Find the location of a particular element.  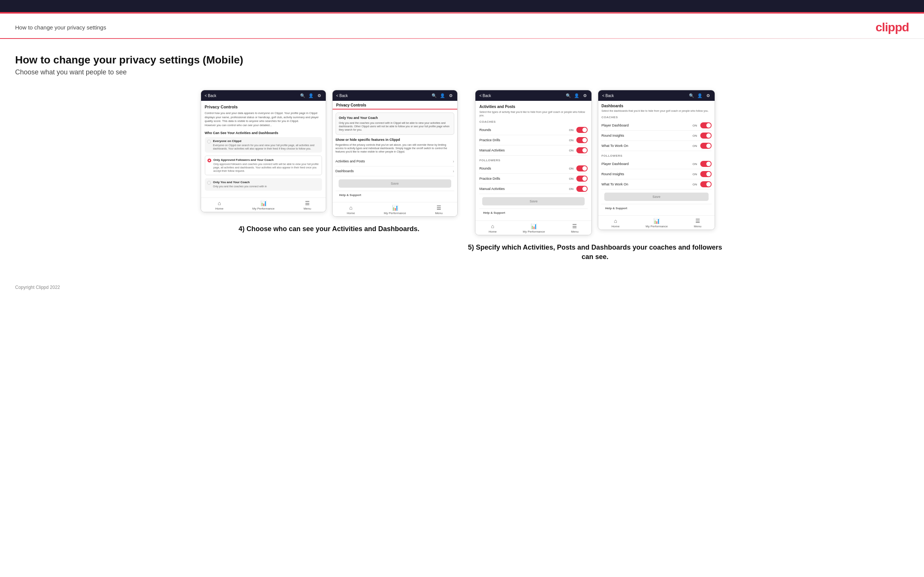

search-icon-2: 🔍 is located at coordinates (434, 95).